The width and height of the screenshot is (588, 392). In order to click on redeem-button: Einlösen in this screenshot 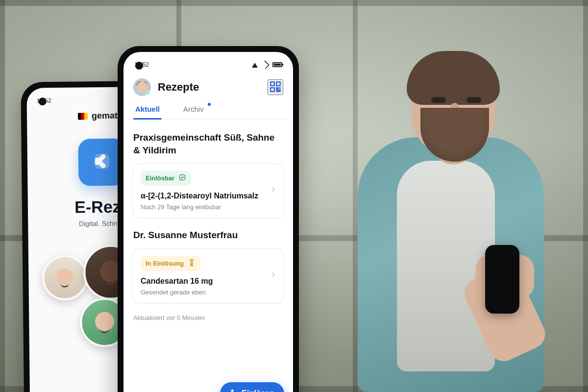, I will do `click(252, 387)`.